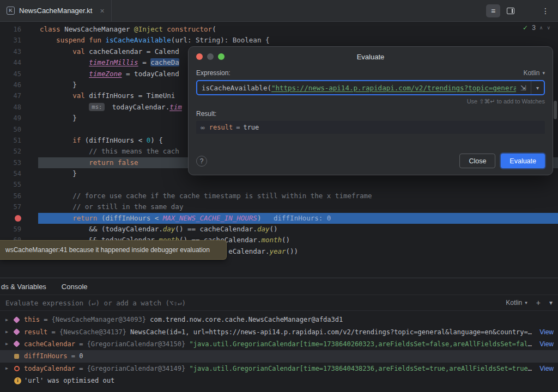 The image size is (558, 392). What do you see at coordinates (27, 286) in the screenshot?
I see `tab-threads-variables: ds & Variables` at bounding box center [27, 286].